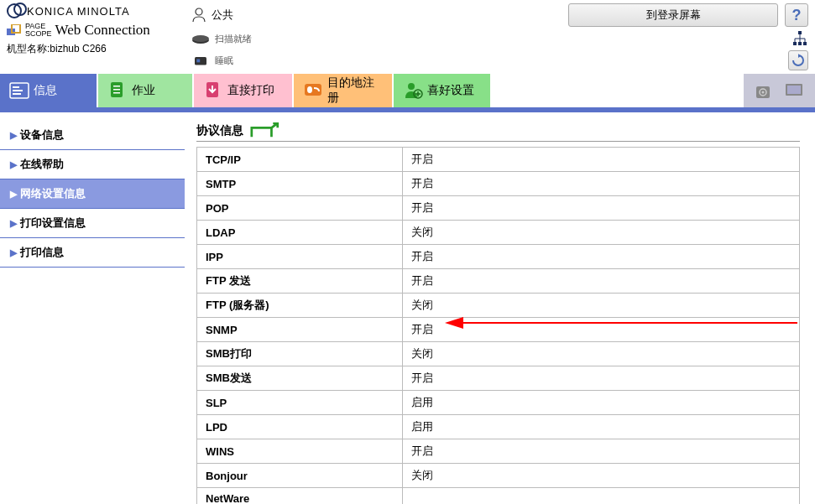 The height and width of the screenshot is (504, 815). I want to click on table-row: SLP启用, so click(499, 403).